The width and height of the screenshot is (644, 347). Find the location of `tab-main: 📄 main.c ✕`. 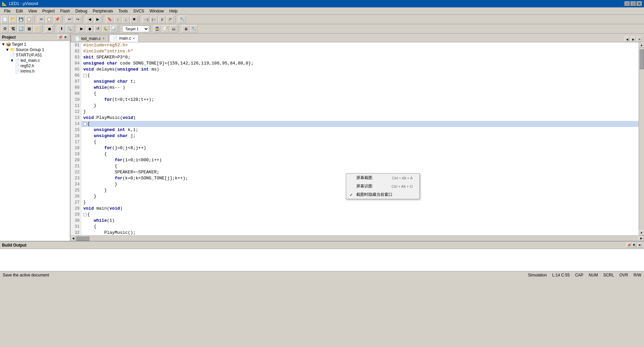

tab-main: 📄 main.c ✕ is located at coordinates (124, 38).